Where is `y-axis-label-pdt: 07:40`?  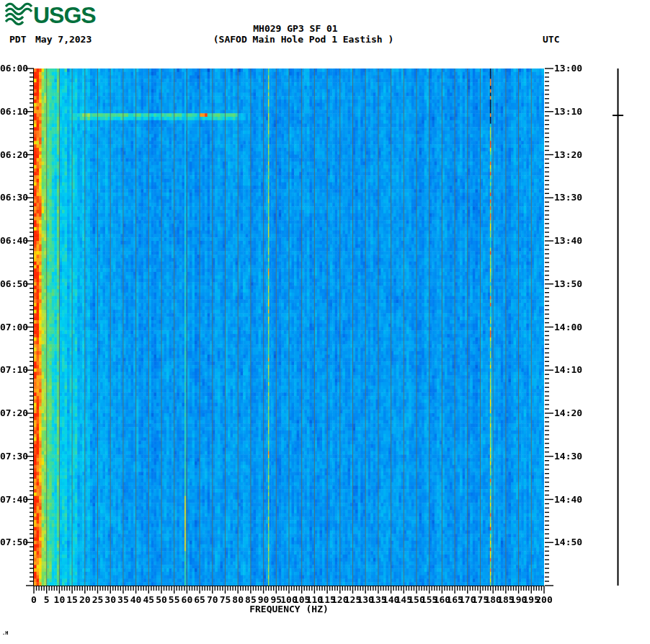
y-axis-label-pdt: 07:40 is located at coordinates (14, 500).